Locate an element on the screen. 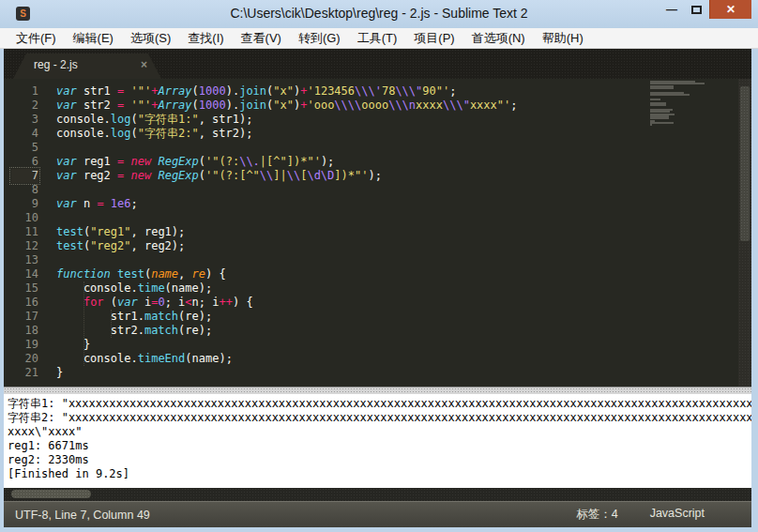 This screenshot has height=532, width=758. line-number: 20 is located at coordinates (24, 358).